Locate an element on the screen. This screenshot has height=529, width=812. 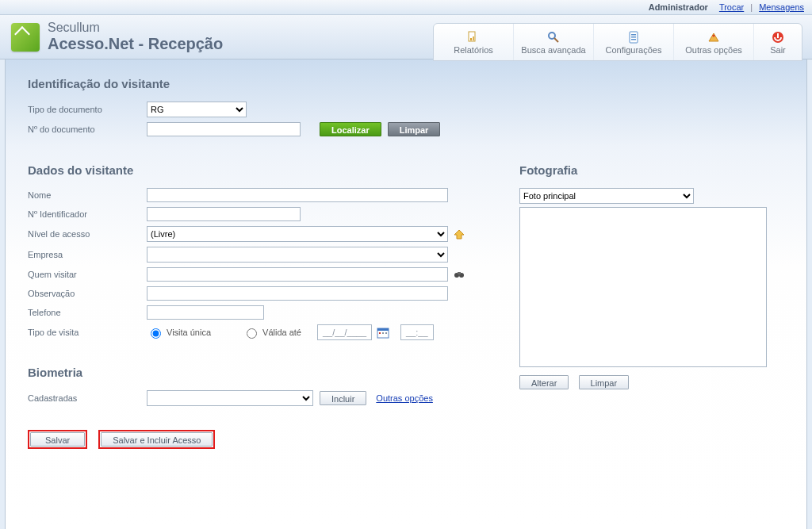
doc-num-label: Nº do documento is located at coordinates (87, 129).